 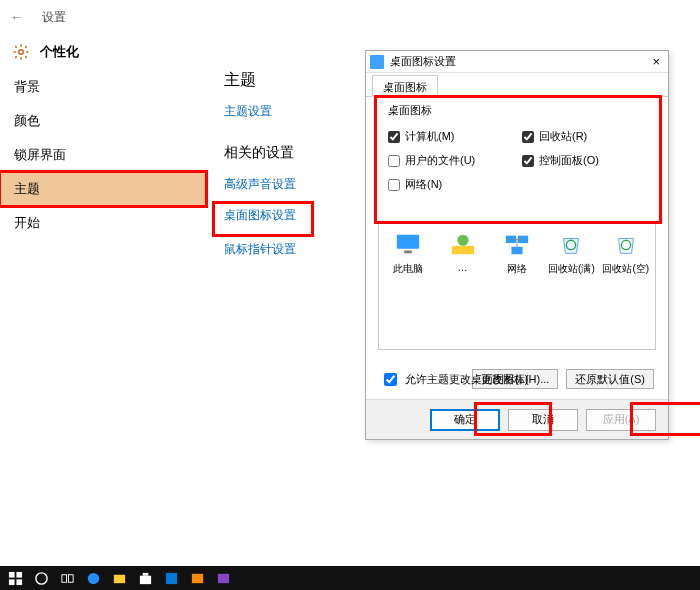 I want to click on icon-network: 网络, so click(x=517, y=252).